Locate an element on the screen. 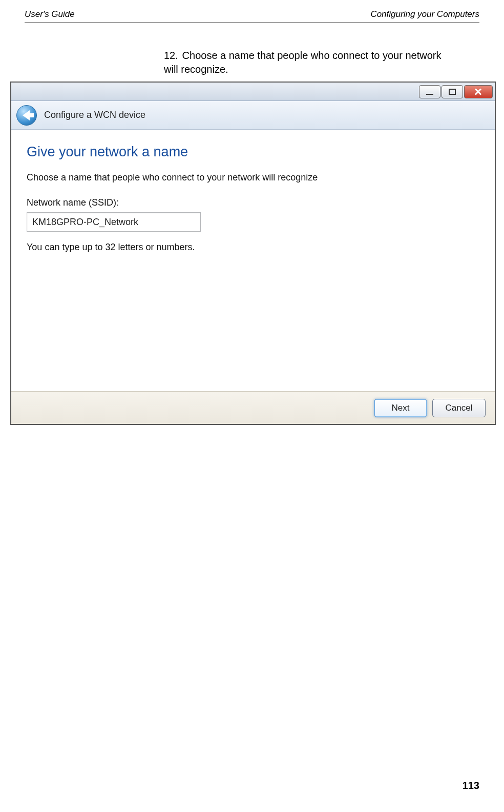  header-left: User's Guide is located at coordinates (50, 14).